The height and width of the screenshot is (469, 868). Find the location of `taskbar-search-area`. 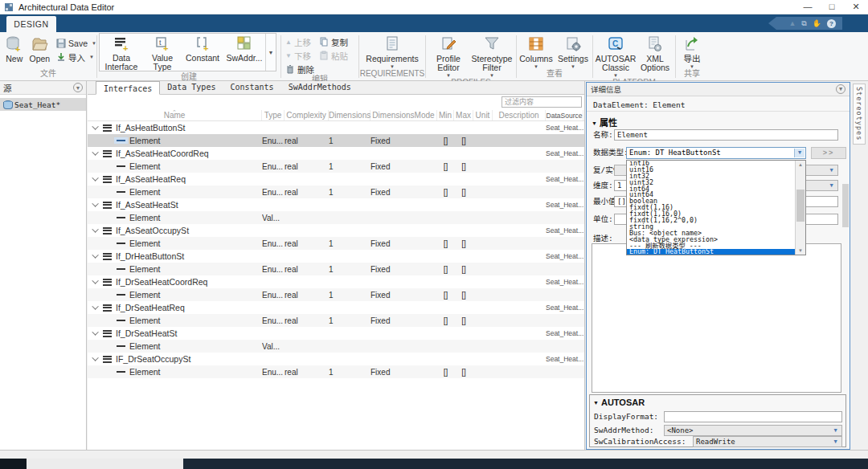

taskbar-search-area is located at coordinates (104, 464).